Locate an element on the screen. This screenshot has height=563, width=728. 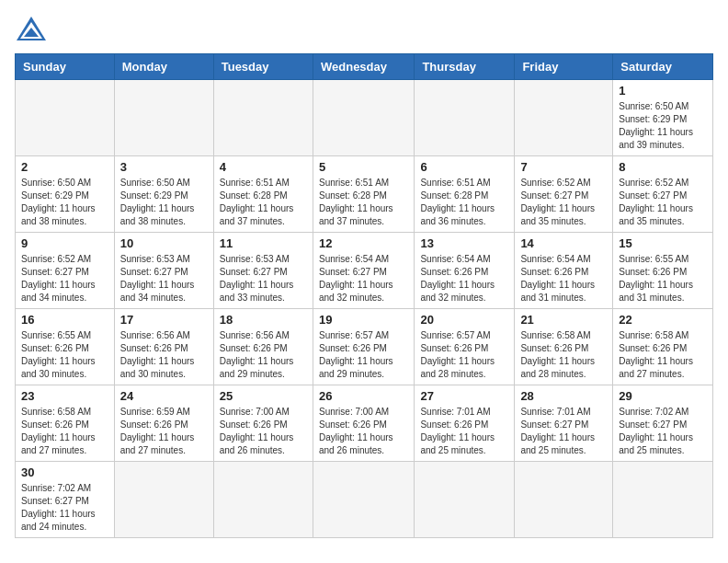
day-number: 11 is located at coordinates (263, 243).